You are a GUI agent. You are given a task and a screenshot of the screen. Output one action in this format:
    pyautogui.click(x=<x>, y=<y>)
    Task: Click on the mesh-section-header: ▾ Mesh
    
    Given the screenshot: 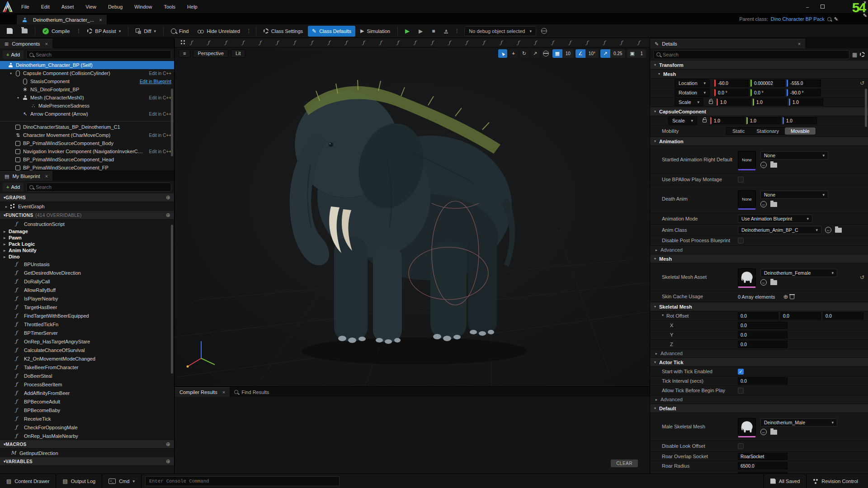 What is the action you would take?
    pyautogui.click(x=759, y=259)
    